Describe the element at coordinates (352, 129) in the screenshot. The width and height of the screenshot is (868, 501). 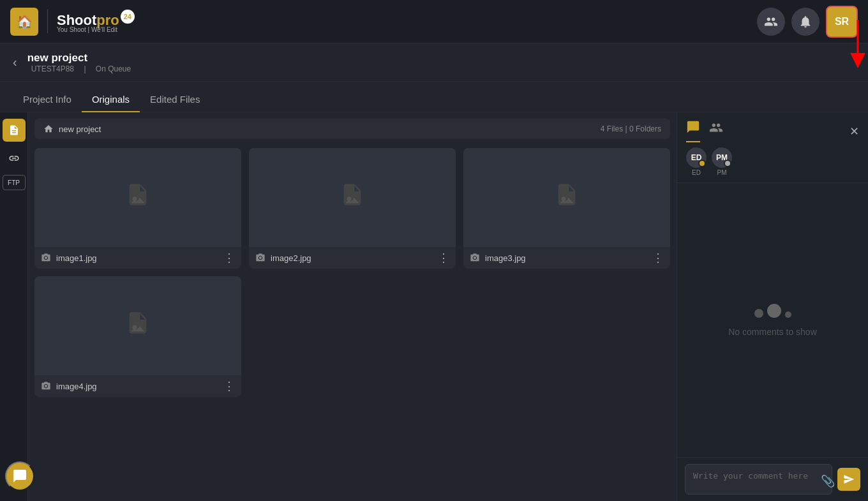
I see `file-path-bar: new project 4 Files | 0 Folders` at that location.